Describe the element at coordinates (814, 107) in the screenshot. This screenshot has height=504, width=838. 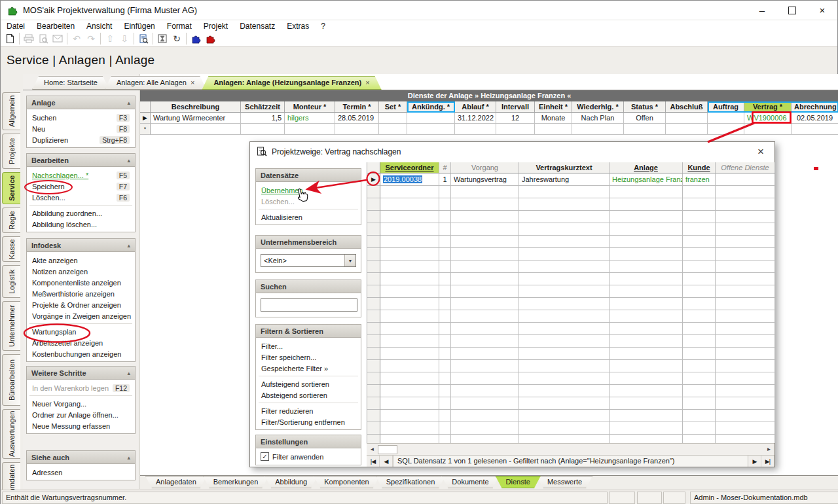
I see `col-abrechnung: Abrechnung` at that location.